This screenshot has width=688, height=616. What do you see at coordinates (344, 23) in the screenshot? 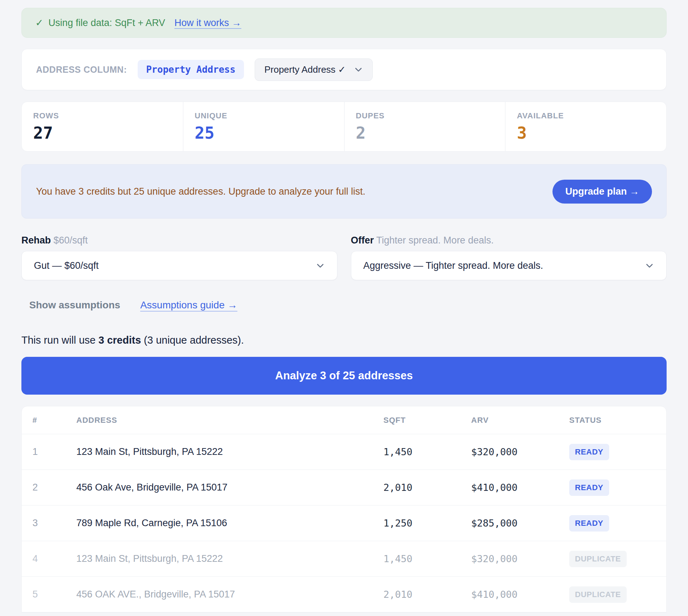
I see `file-data-banner: ✓ Using file data: SqFt + ARV How it wor…` at bounding box center [344, 23].